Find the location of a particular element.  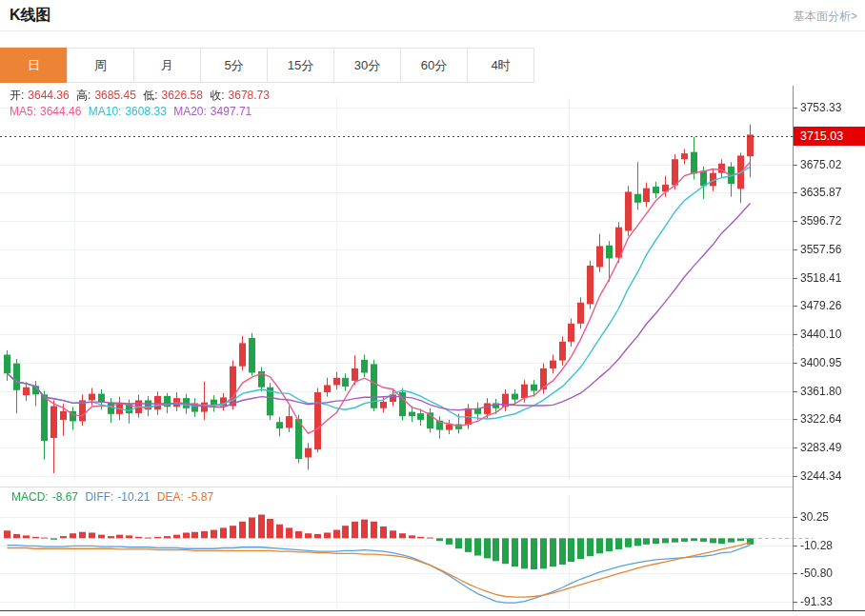

tab-day: 日 is located at coordinates (34, 65).